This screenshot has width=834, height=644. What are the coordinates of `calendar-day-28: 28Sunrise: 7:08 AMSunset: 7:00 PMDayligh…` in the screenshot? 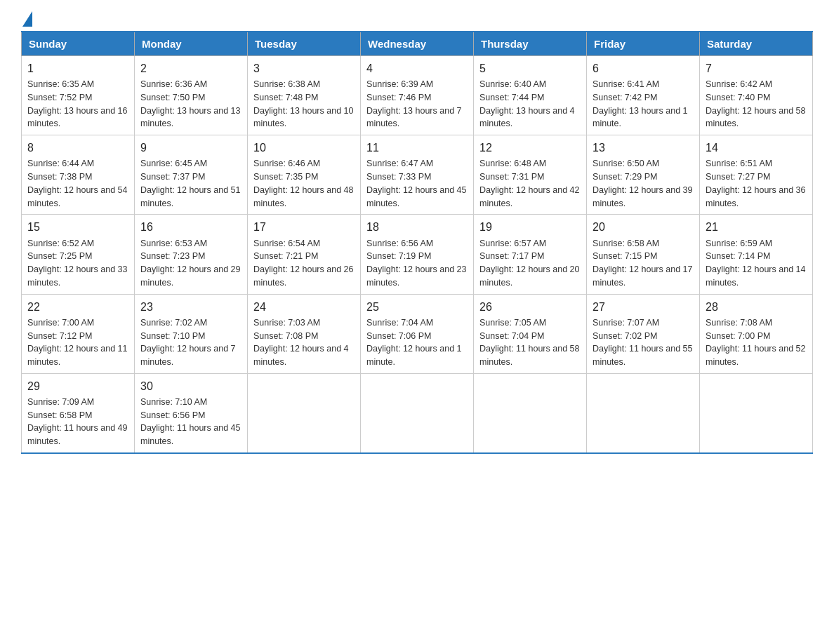 It's located at (757, 334).